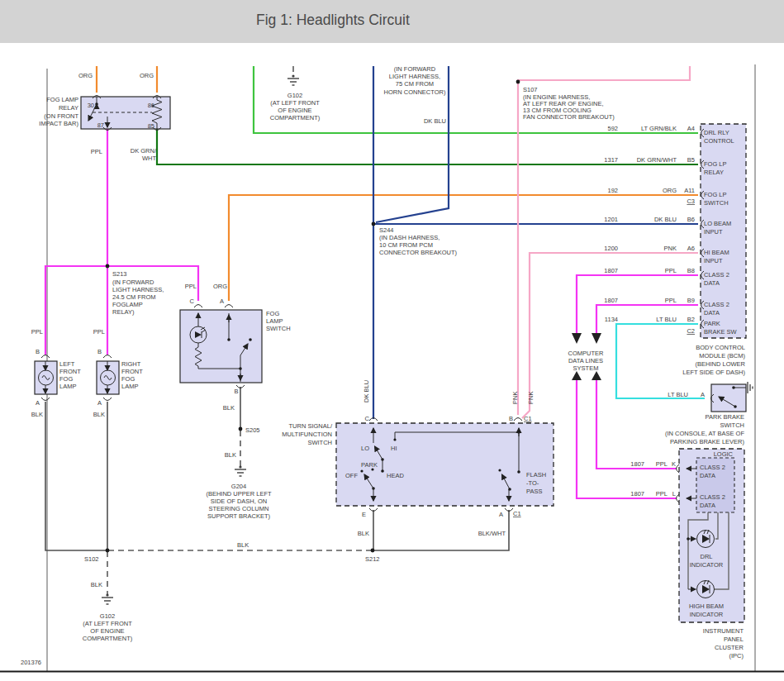 The width and height of the screenshot is (784, 681). What do you see at coordinates (394, 448) in the screenshot?
I see `turn-switch-hi: HI` at bounding box center [394, 448].